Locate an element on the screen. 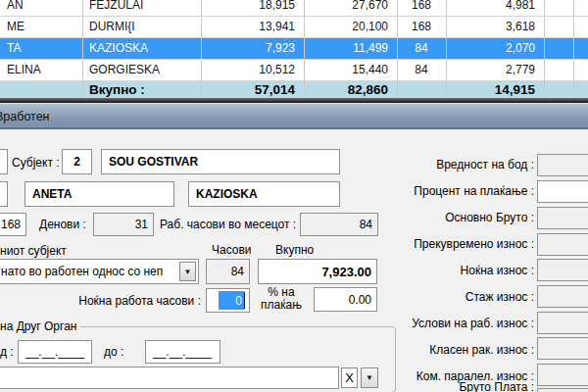  dialog-title: Вработен is located at coordinates (25, 117).